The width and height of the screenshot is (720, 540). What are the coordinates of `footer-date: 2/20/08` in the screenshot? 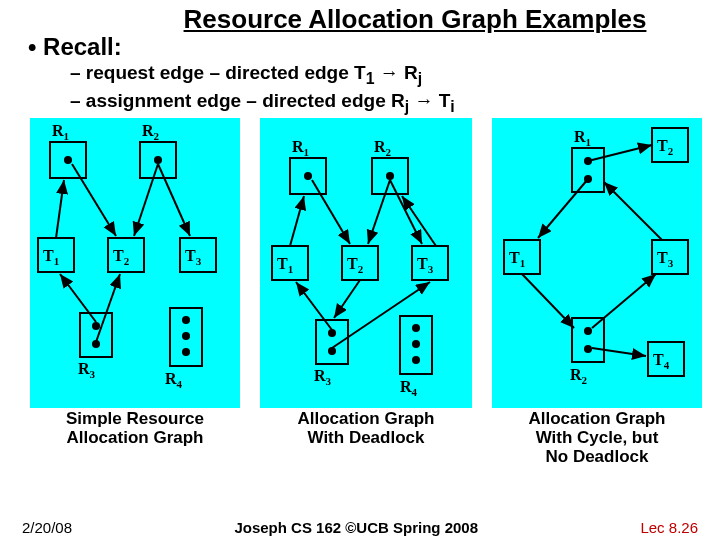 It's located at (47, 528).